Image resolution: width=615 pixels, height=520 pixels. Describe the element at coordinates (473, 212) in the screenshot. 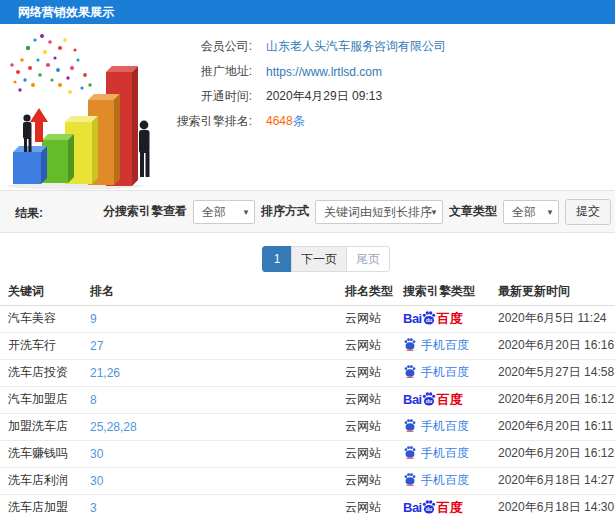

I see `article-type-label: 文章类型` at that location.